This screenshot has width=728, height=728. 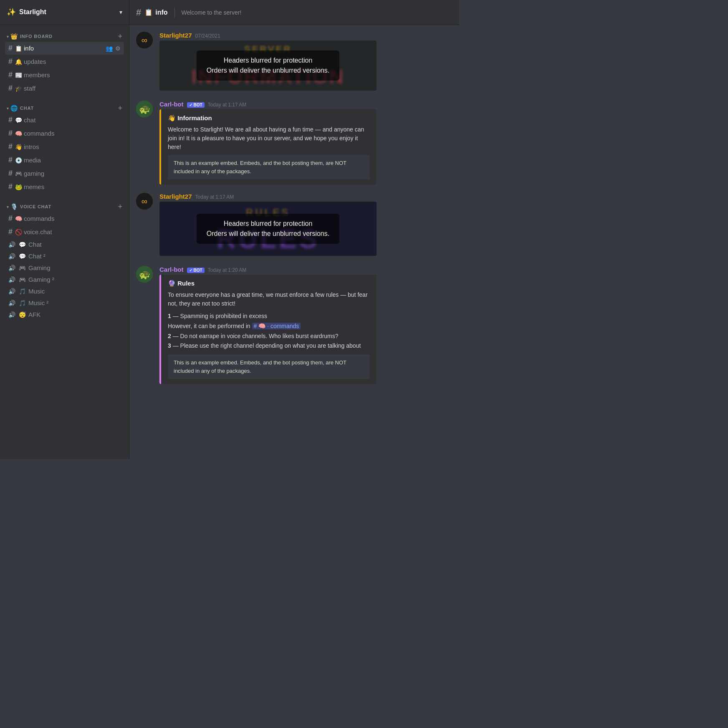 What do you see at coordinates (64, 291) in the screenshot?
I see `voice-channel-music: 🔊 🎵 Music` at bounding box center [64, 291].